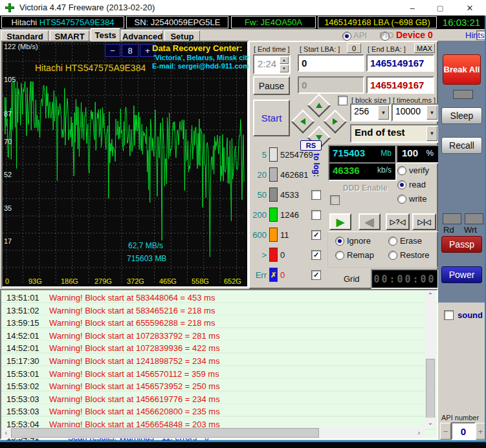 This screenshot has width=486, height=448. What do you see at coordinates (463, 94) in the screenshot?
I see `activity-indicator` at bounding box center [463, 94].